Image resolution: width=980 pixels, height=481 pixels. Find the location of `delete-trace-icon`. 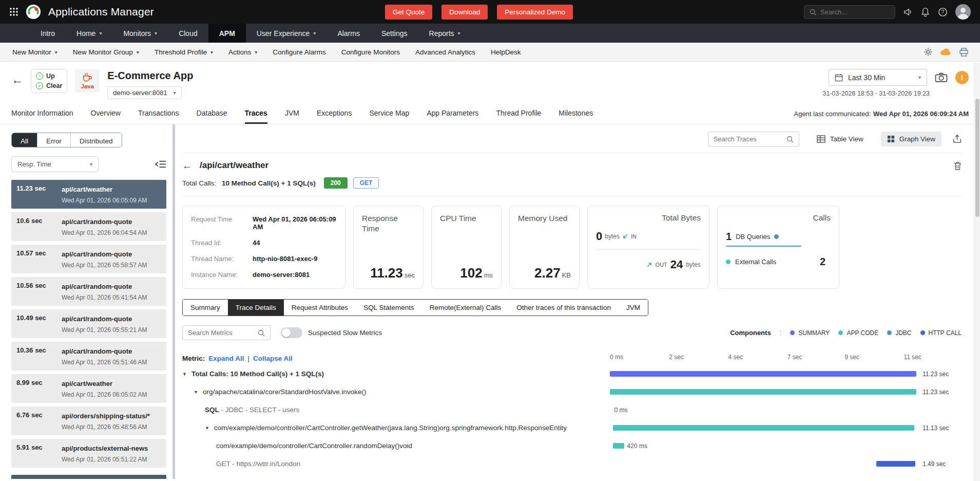

delete-trace-icon is located at coordinates (958, 165).